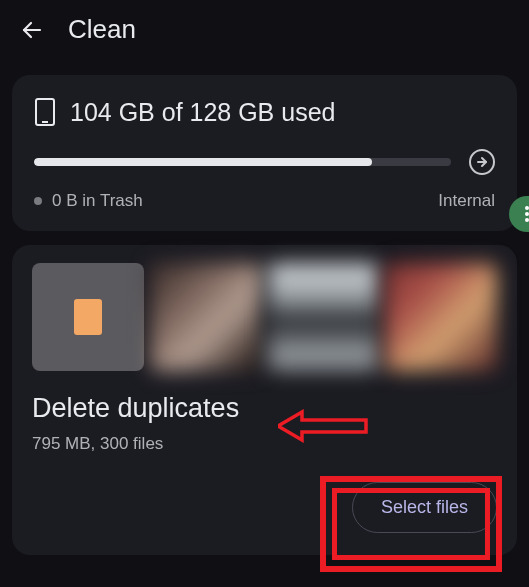  I want to click on archive-file-icon, so click(88, 317).